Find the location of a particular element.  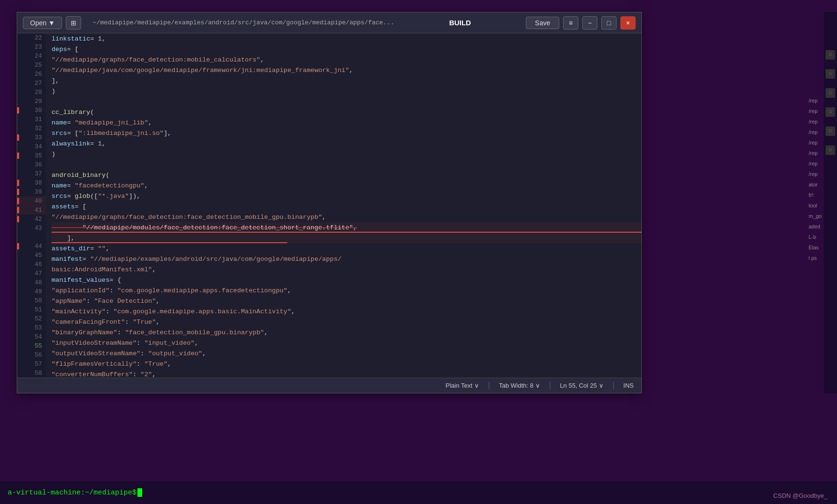

sidebar-icon-5: □ is located at coordinates (830, 131).